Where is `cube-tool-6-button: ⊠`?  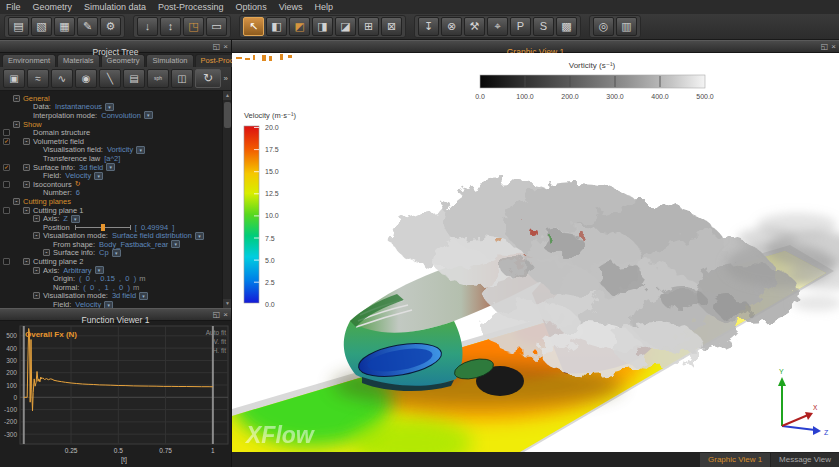 cube-tool-6-button: ⊠ is located at coordinates (392, 26).